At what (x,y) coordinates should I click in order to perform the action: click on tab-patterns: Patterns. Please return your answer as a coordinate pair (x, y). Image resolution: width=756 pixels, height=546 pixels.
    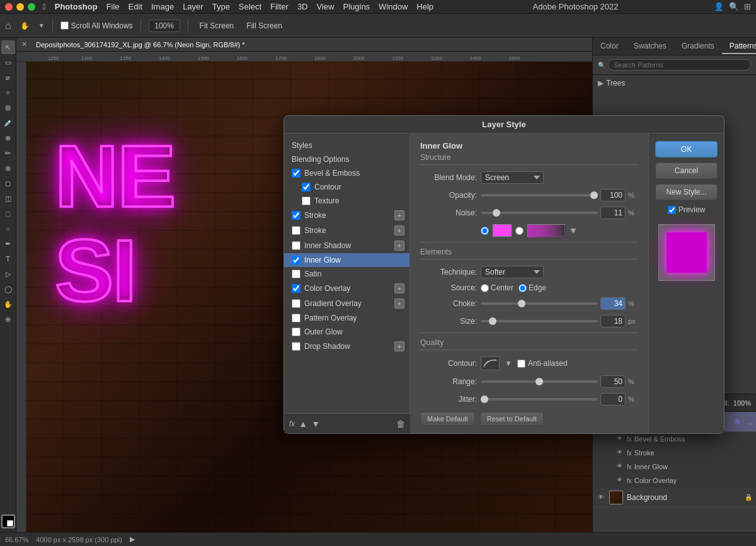
    Looking at the image, I should click on (739, 47).